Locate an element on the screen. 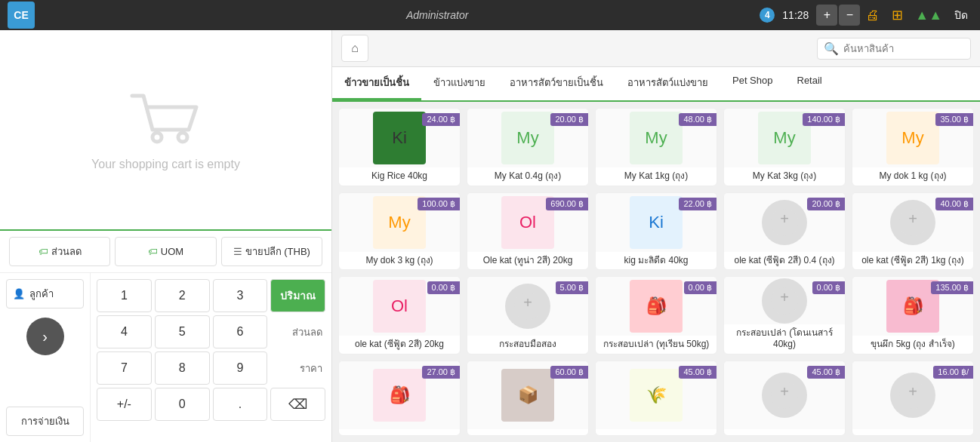  price-badge: 0.00 ฿ is located at coordinates (701, 288).